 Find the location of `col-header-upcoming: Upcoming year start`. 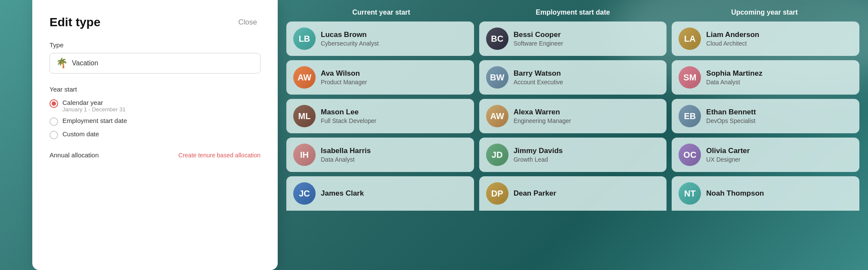

col-header-upcoming: Upcoming year start is located at coordinates (765, 12).